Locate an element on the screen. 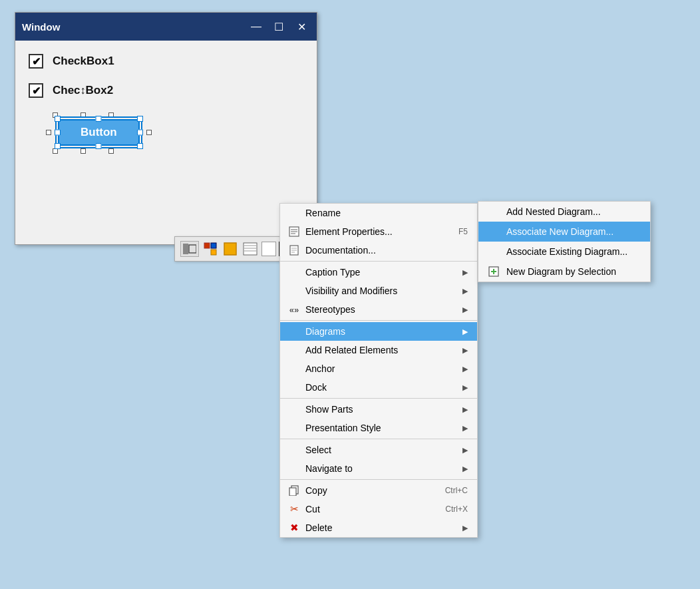 The width and height of the screenshot is (700, 589). sep5 is located at coordinates (379, 479).